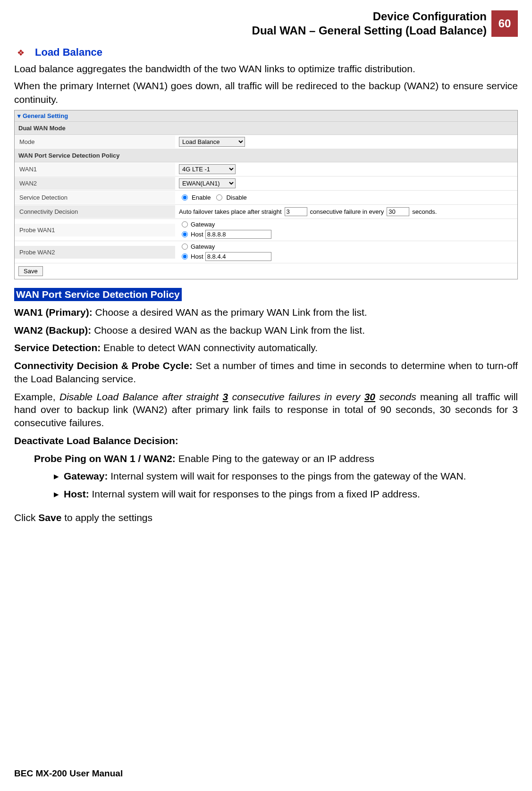 The image size is (532, 791). Describe the element at coordinates (266, 441) in the screenshot. I see `desc-deactivate: Deactivate Load Balance Decision:` at that location.